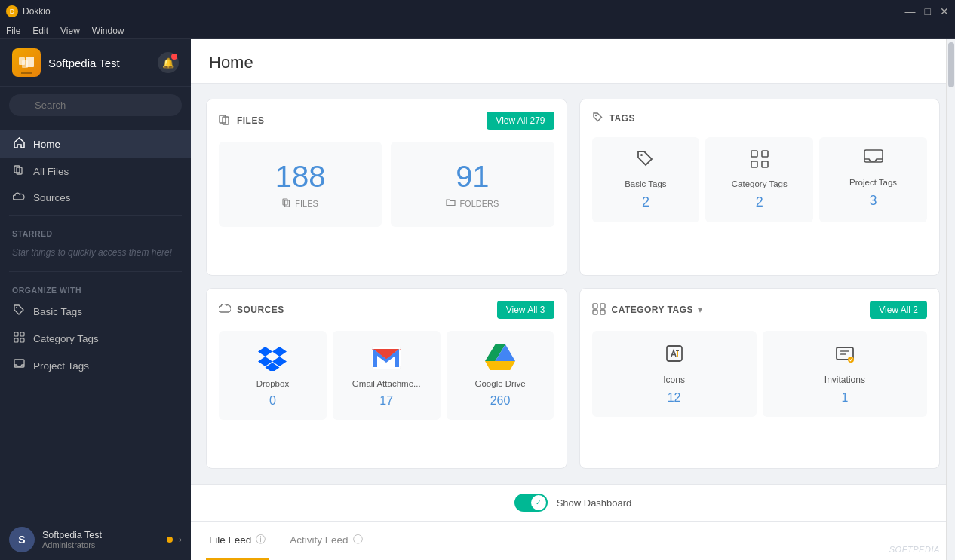 The height and width of the screenshot is (560, 955). Describe the element at coordinates (928, 11) in the screenshot. I see `maximize-button: □` at that location.